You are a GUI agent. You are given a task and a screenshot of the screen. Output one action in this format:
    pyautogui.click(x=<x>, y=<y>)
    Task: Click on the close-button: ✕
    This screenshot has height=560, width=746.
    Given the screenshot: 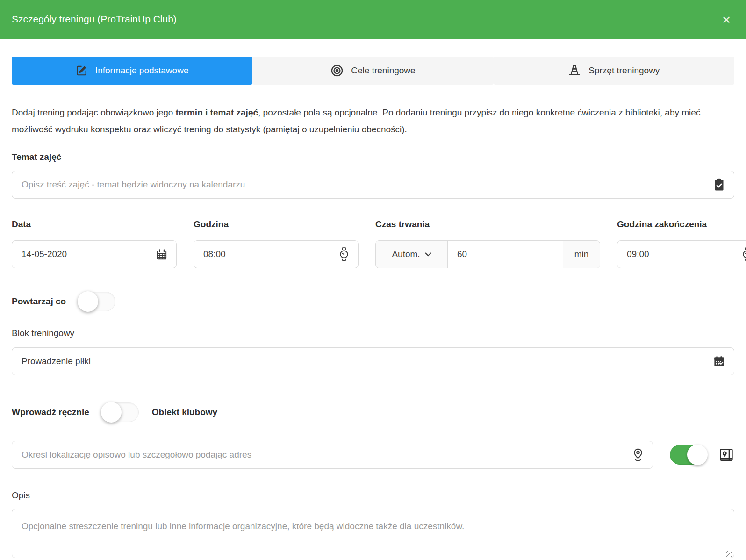 What is the action you would take?
    pyautogui.click(x=726, y=17)
    